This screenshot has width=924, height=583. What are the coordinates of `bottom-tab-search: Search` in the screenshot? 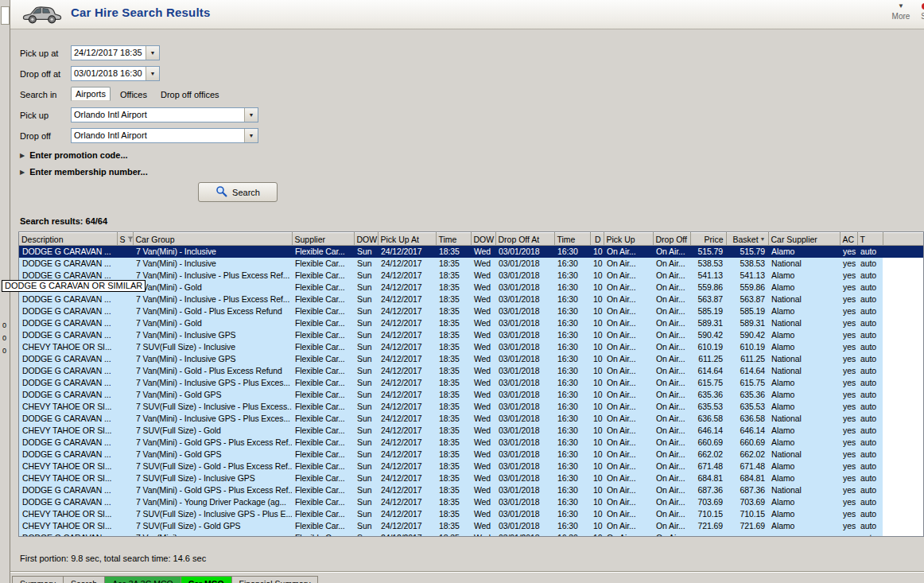 It's located at (84, 579).